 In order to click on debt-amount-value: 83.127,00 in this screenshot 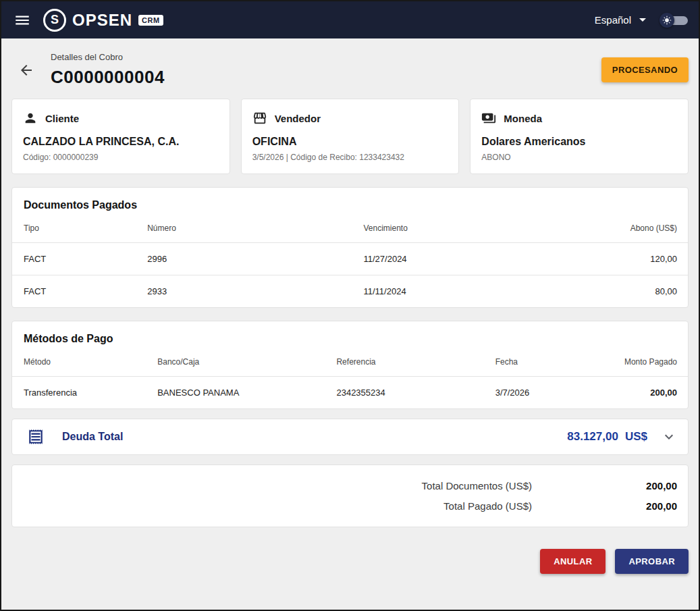, I will do `click(593, 437)`.